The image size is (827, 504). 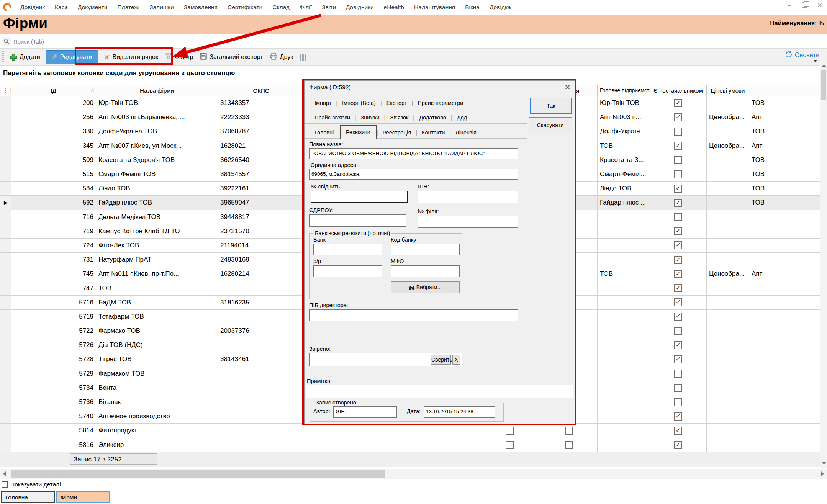 What do you see at coordinates (324, 133) in the screenshot?
I see `dialog-tab-головні: Головні` at bounding box center [324, 133].